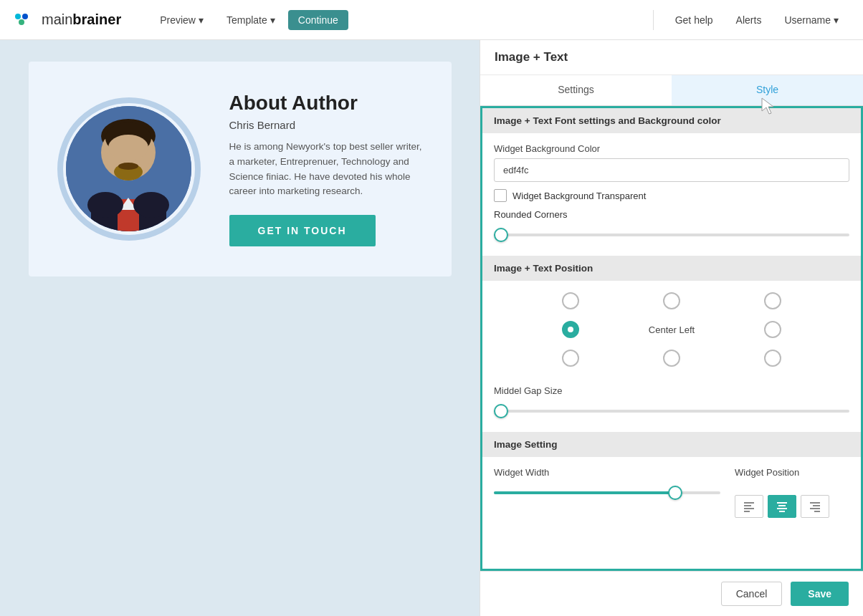 Image resolution: width=863 pixels, height=616 pixels. Describe the element at coordinates (129, 169) in the screenshot. I see `avatar-image` at that location.